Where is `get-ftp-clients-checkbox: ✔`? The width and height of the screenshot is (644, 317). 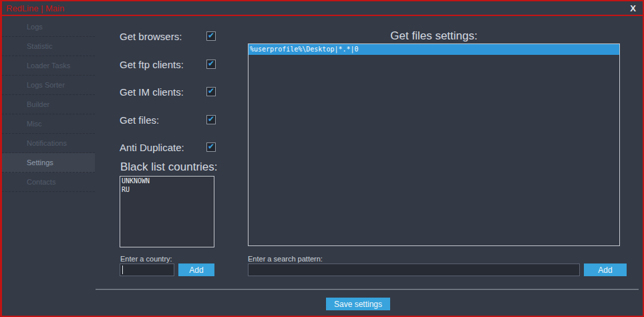 get-ftp-clients-checkbox: ✔ is located at coordinates (211, 64).